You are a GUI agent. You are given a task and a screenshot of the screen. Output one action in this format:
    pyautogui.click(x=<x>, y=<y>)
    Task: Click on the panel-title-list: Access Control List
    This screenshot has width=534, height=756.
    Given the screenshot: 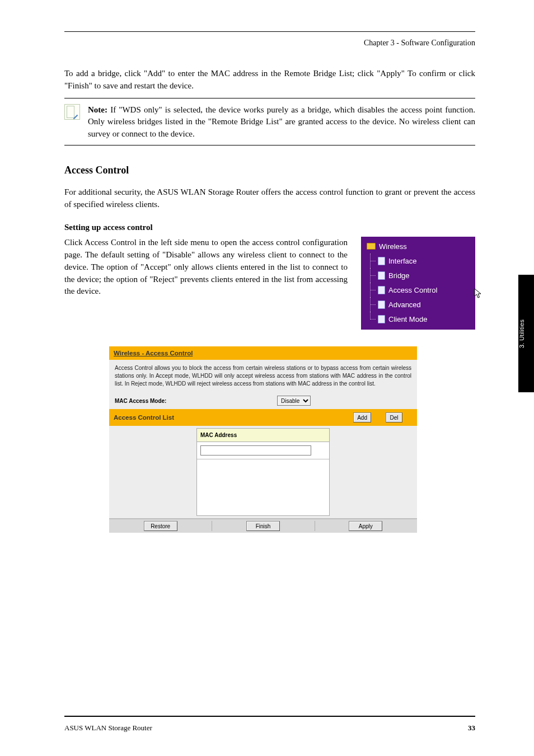 What is the action you would take?
    pyautogui.click(x=144, y=417)
    